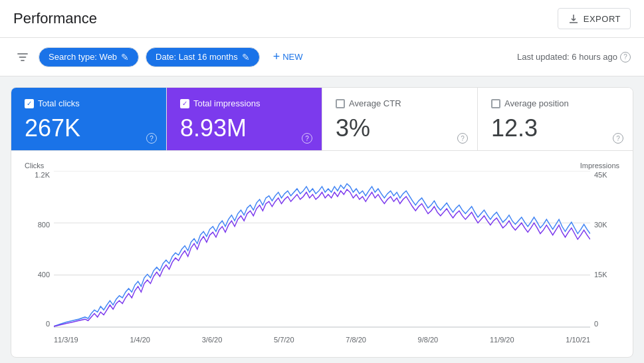 The width and height of the screenshot is (644, 363). Describe the element at coordinates (322, 19) in the screenshot. I see `page-header: Performance EXPORT` at that location.